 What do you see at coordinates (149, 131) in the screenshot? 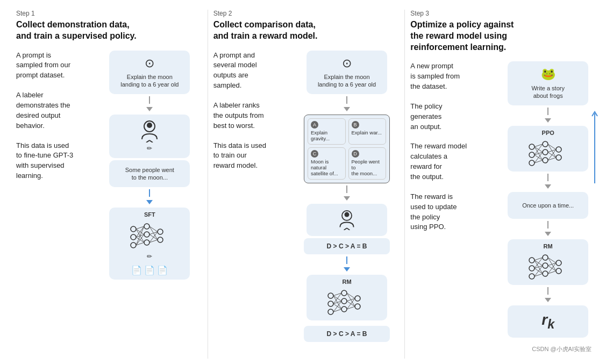
I see `person-svg` at bounding box center [149, 131].